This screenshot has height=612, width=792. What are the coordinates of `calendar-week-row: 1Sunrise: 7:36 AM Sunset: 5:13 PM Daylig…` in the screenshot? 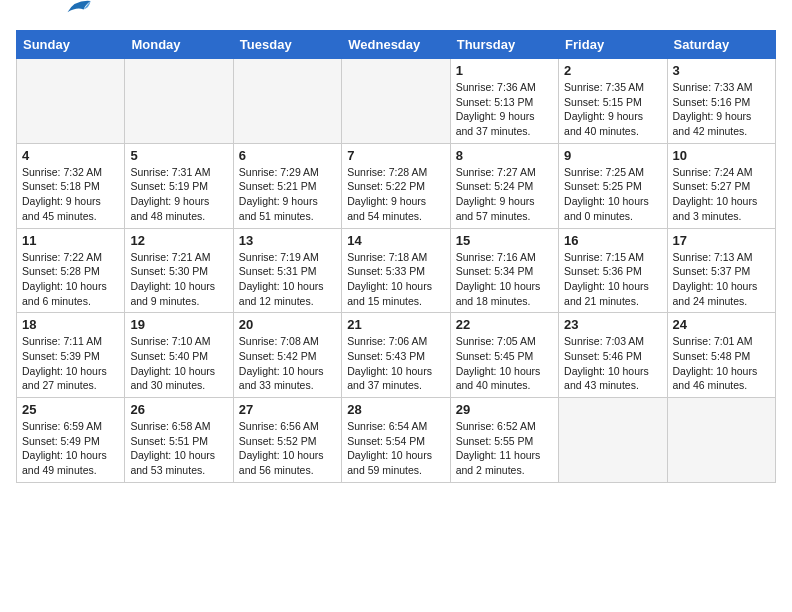 It's located at (396, 102).